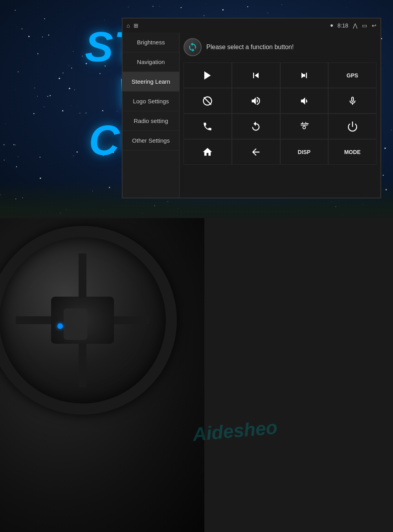 The image size is (393, 532). I want to click on left-menu: Brightness Navigation Steering Learn Log…, so click(151, 115).